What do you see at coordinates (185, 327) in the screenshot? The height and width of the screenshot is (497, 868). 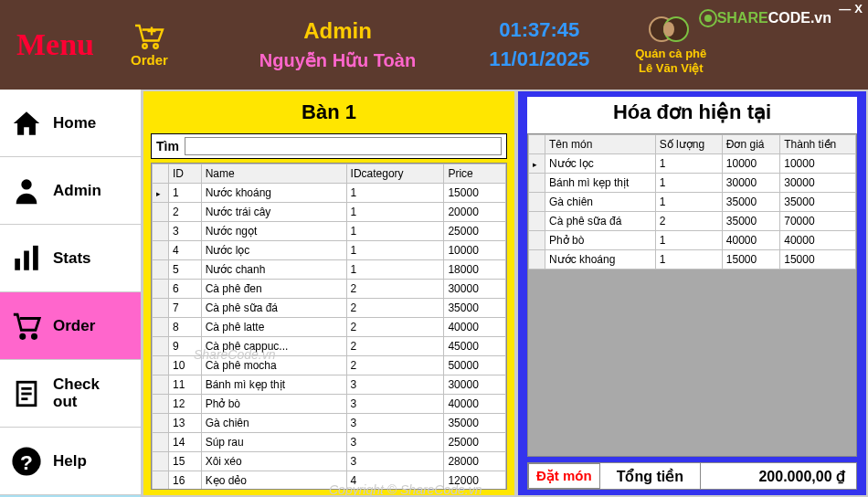 I see `cell-id: 8` at bounding box center [185, 327].